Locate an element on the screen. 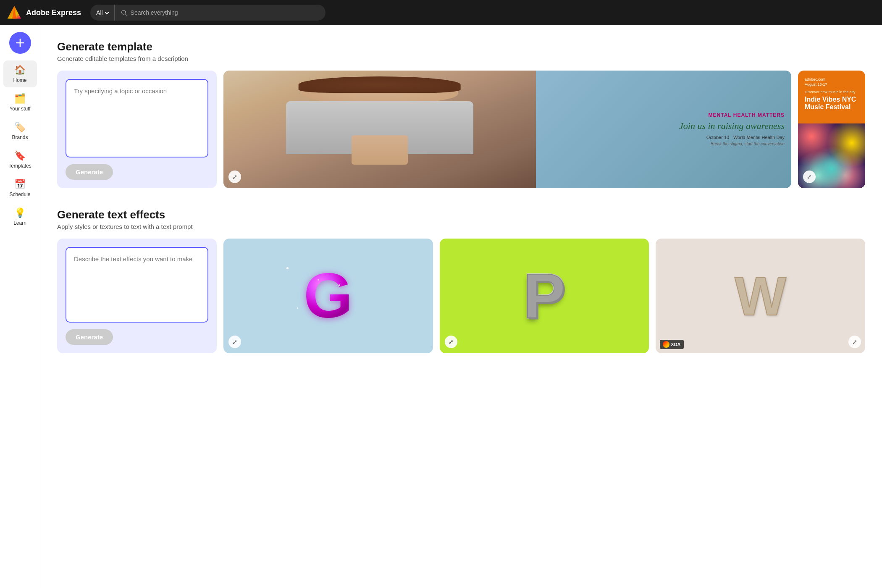  topnav: Adobe Express All Search everything is located at coordinates (441, 13).